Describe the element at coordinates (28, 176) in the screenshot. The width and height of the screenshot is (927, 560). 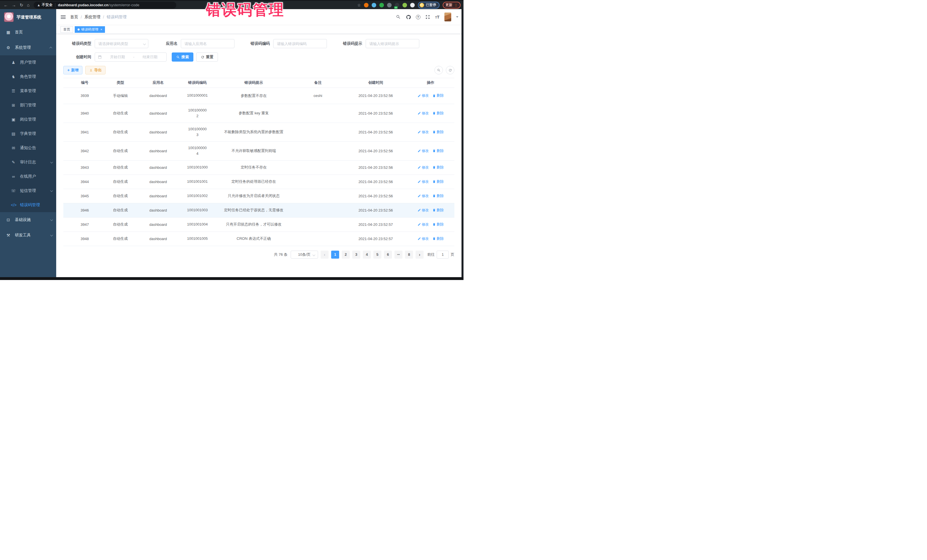
I see `sidebar-item-online: ∞在线用户` at that location.